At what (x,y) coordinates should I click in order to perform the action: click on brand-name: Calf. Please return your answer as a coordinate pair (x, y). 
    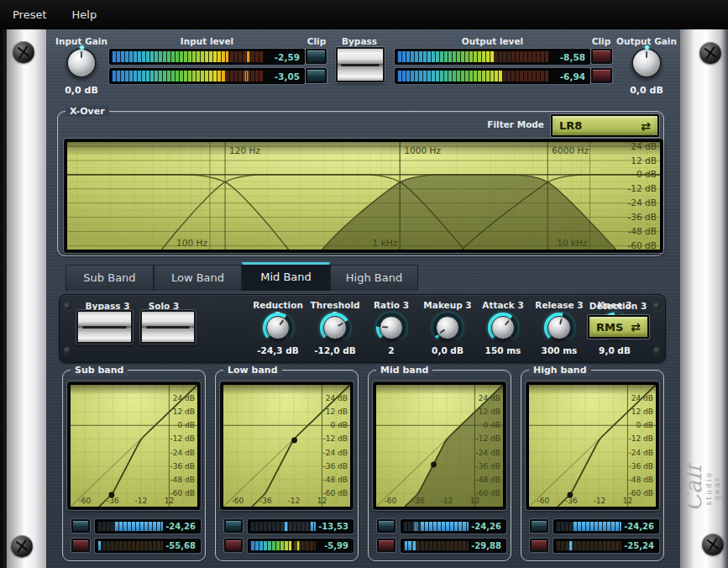
    Looking at the image, I should click on (694, 488).